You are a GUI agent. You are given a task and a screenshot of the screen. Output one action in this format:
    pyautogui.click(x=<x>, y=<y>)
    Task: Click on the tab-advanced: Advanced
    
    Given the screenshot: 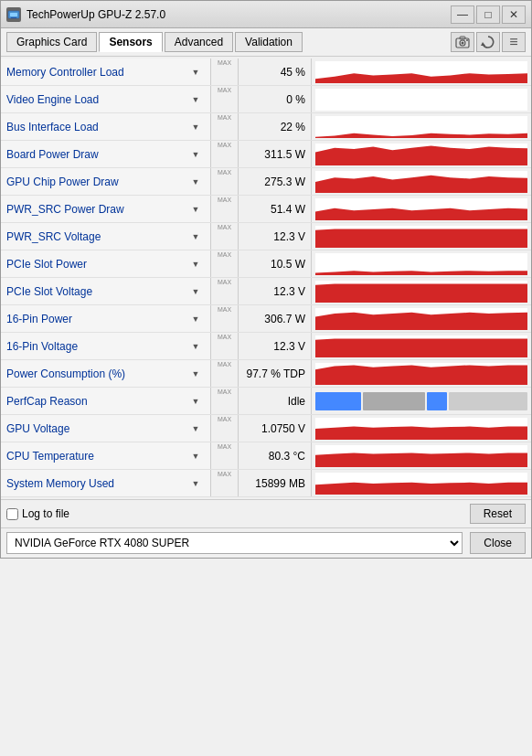 What is the action you would take?
    pyautogui.click(x=199, y=42)
    